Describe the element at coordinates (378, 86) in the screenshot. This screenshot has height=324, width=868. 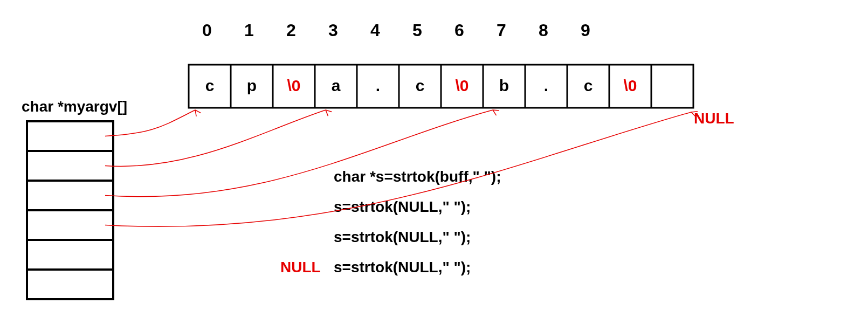
I see `buffer-cell-4: .` at that location.